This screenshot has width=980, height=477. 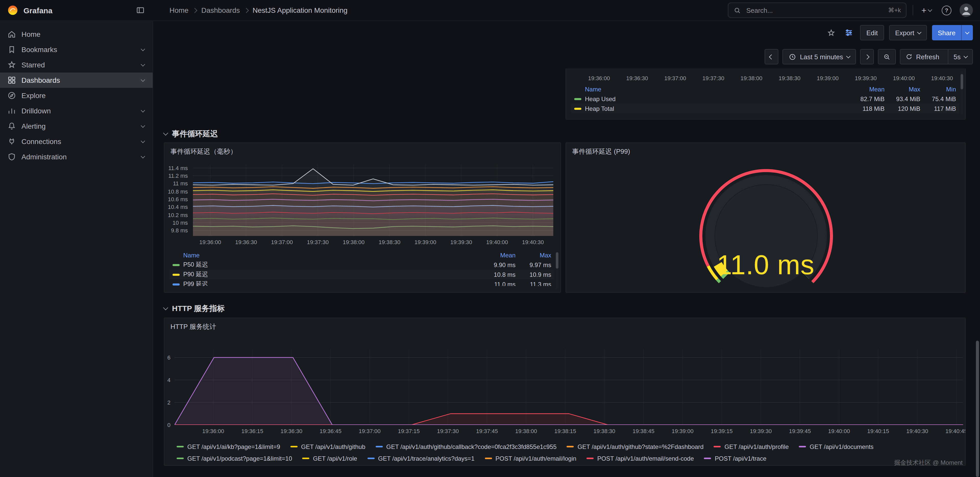 I want to click on event-loop-delay-panel: 事件循环延迟（毫秒） 9.8 ms10 ms10.2 ms10.4 ms10.6…, so click(x=362, y=218).